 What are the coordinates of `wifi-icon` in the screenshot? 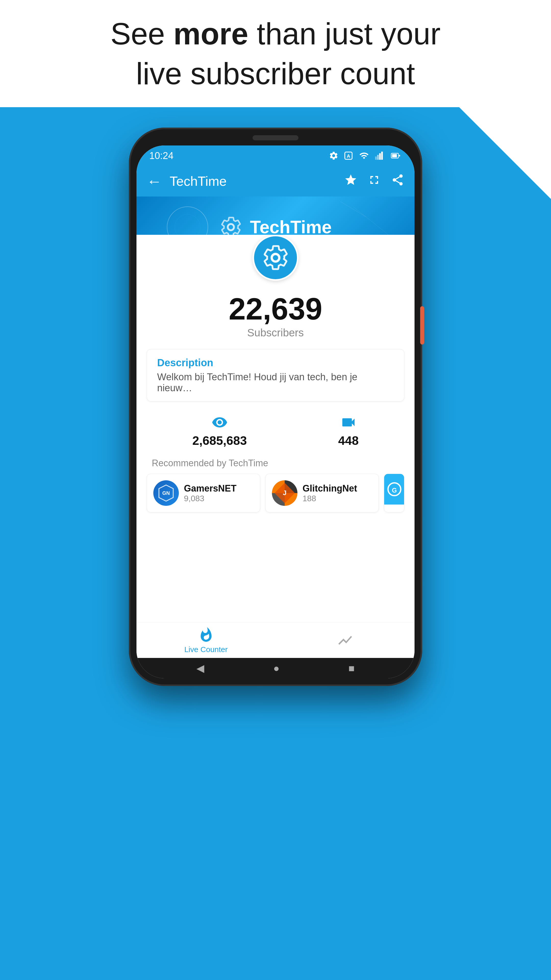 It's located at (364, 156).